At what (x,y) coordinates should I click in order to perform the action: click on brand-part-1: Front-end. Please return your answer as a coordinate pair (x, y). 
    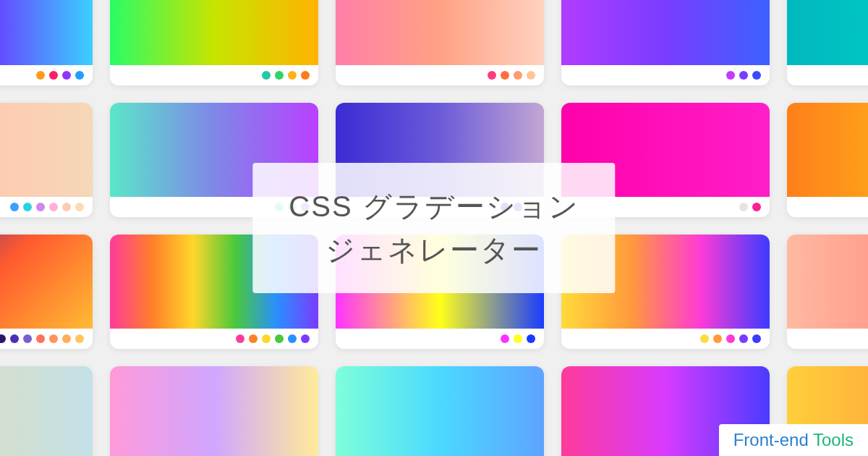
    Looking at the image, I should click on (773, 440).